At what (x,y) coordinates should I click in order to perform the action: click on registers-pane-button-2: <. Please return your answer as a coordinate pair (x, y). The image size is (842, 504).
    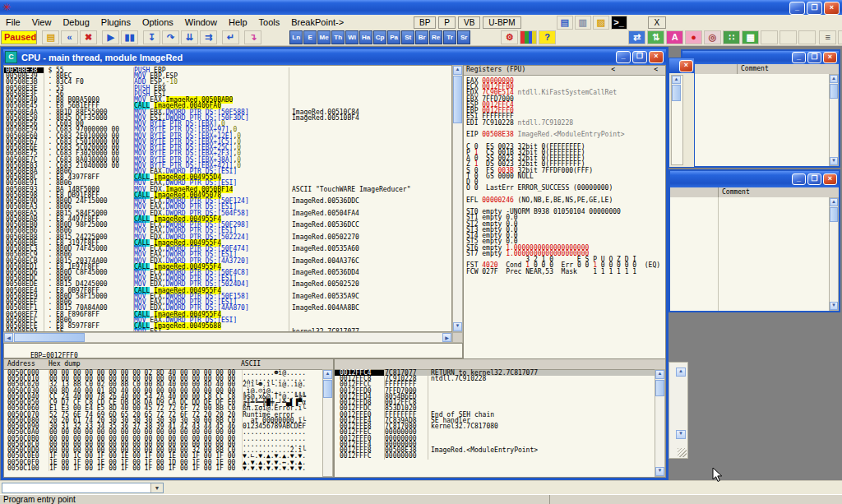
    Looking at the image, I should click on (656, 70).